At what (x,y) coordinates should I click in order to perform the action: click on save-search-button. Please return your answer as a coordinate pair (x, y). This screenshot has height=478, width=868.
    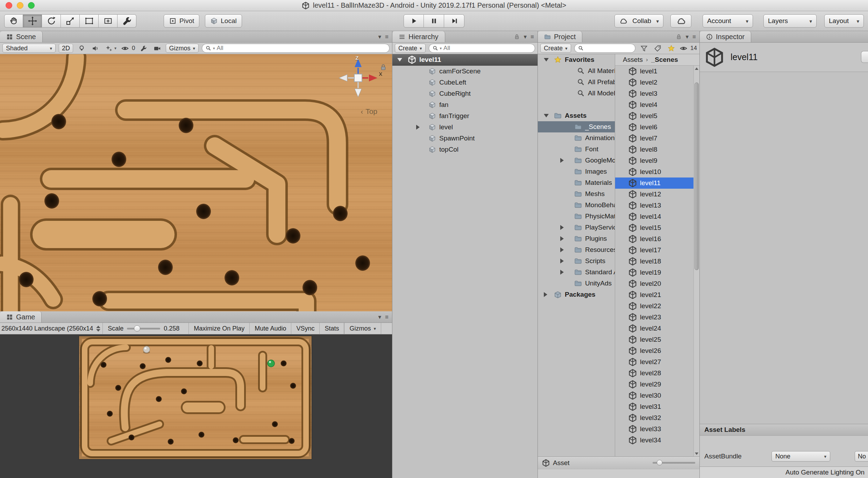
    Looking at the image, I should click on (671, 48).